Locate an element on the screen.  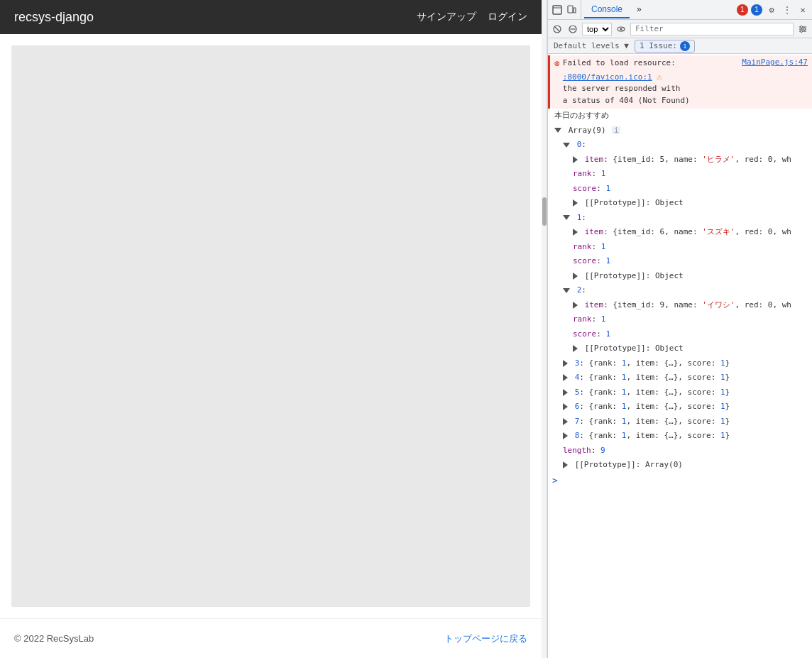
array-item-4: 4: {rank: 1, item: {…}, score: 1} is located at coordinates (680, 378).